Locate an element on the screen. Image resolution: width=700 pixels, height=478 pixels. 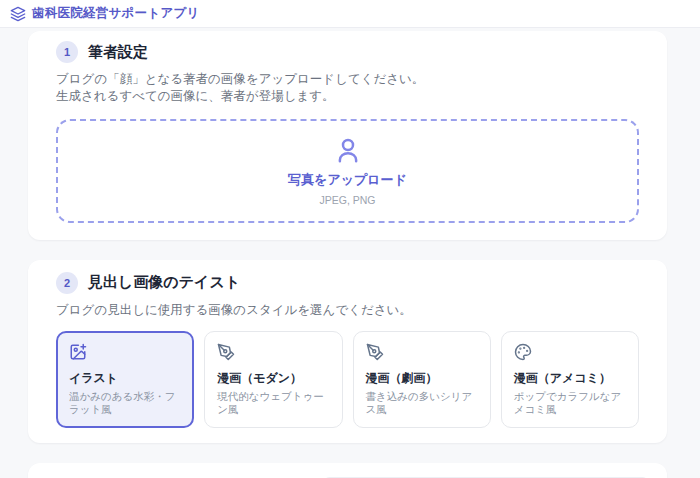
upload-label: 写真をアップロード is located at coordinates (348, 180).